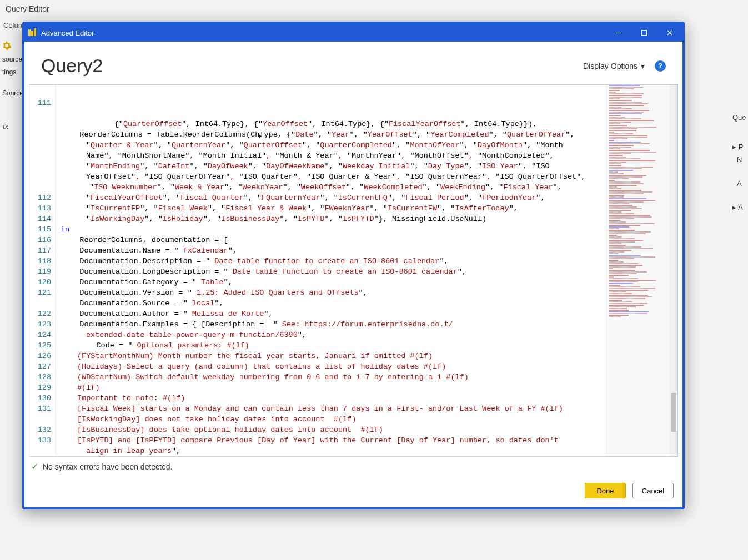 The height and width of the screenshot is (560, 748). Describe the element at coordinates (643, 66) in the screenshot. I see `chevron-down-icon: ▾` at that location.